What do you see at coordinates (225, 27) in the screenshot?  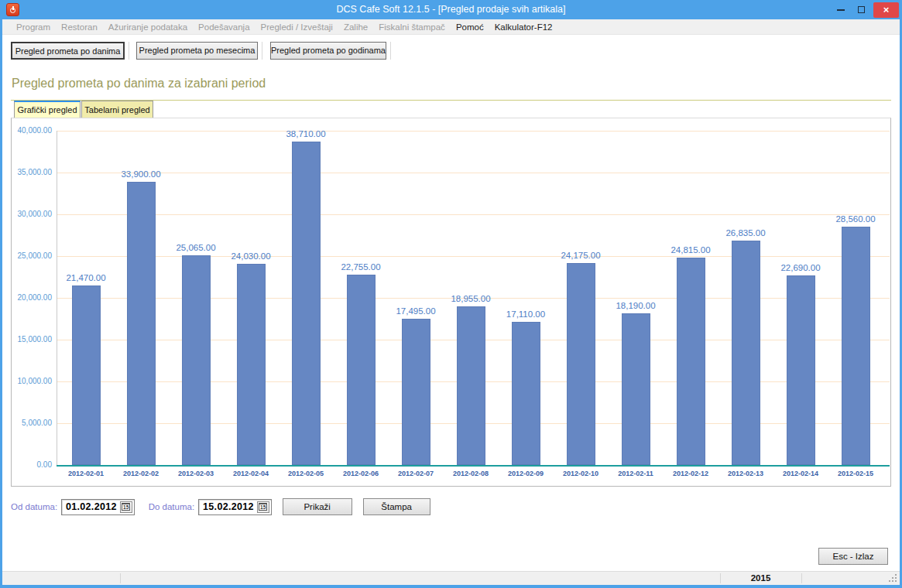 I see `menu-item-podesavanja: Podešavanja` at bounding box center [225, 27].